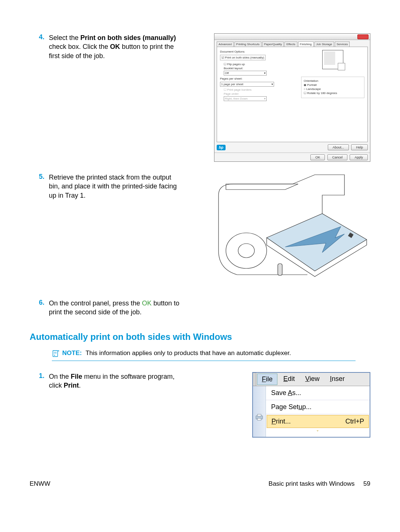 The image size is (400, 532). I want to click on help-button: Help, so click(359, 147).